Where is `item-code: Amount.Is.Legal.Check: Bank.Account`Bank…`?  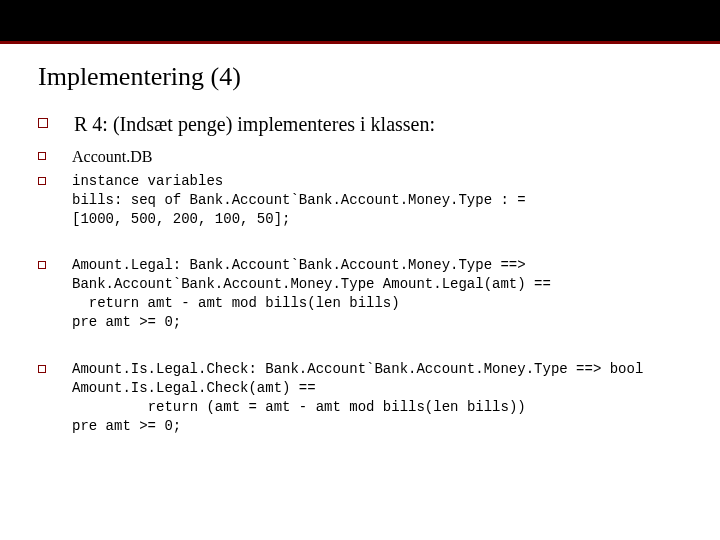
item-code: Amount.Is.Legal.Check: Bank.Account`Bank… is located at coordinates (380, 398).